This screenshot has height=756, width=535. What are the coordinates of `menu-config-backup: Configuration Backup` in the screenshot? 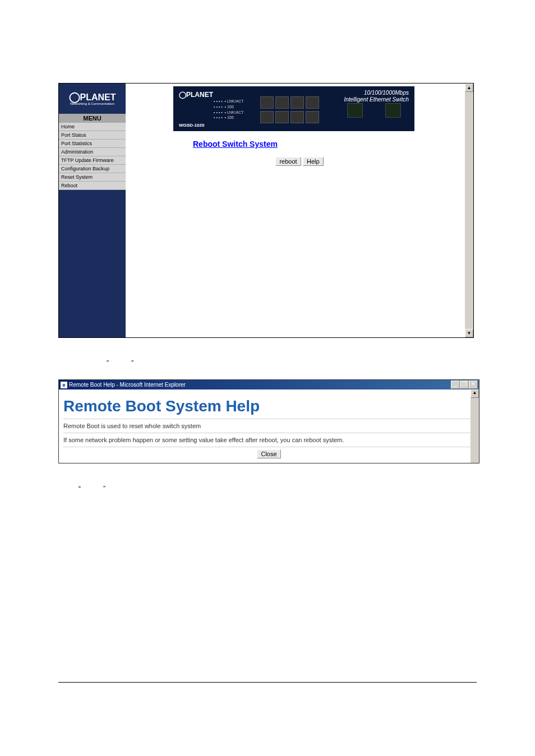 It's located at (92, 169).